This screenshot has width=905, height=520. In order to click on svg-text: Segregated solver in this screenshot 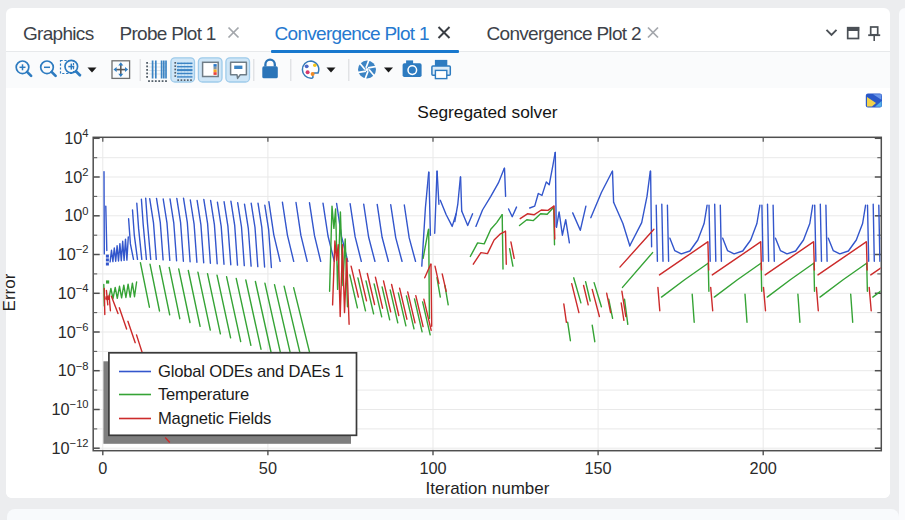, I will do `click(488, 112)`.